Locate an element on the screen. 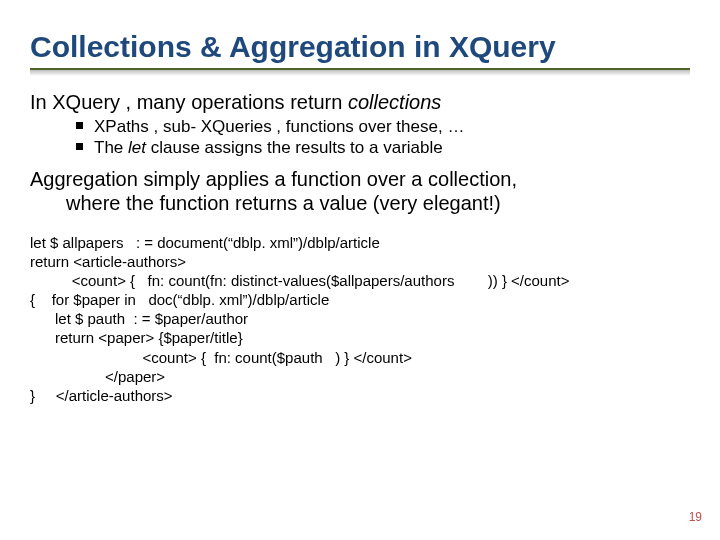 This screenshot has width=720, height=540. agg-line1: Aggregation simply applies a function ov… is located at coordinates (274, 179).